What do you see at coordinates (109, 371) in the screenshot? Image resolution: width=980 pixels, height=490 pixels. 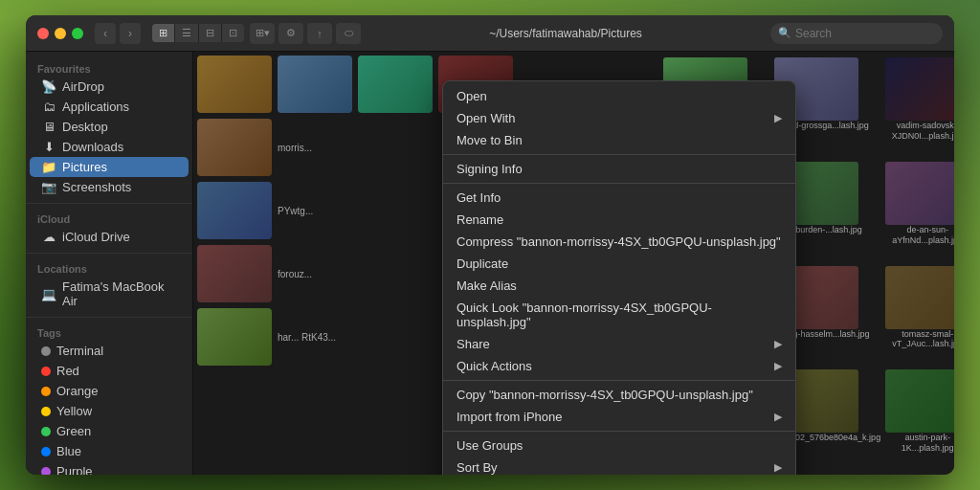 I see `sidebar-item-tag-red: Red` at bounding box center [109, 371].